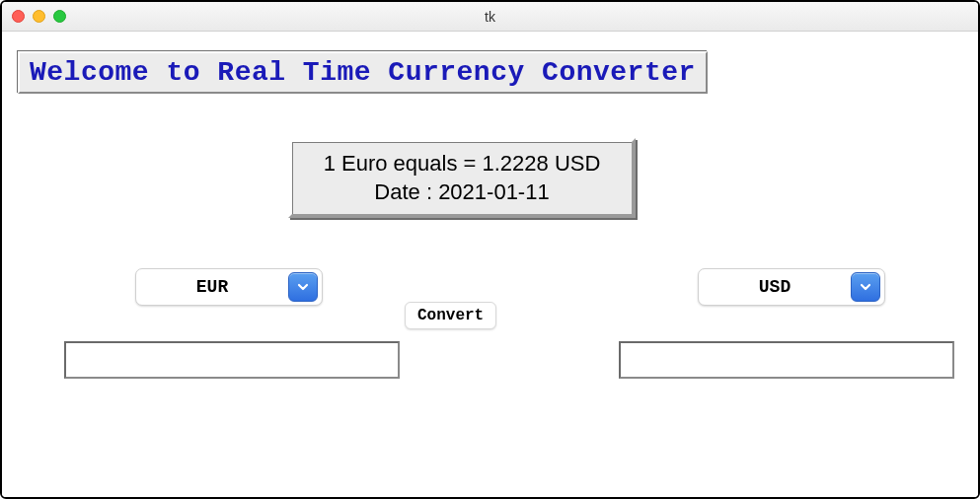 This screenshot has width=980, height=499. Describe the element at coordinates (18, 16) in the screenshot. I see `close-icon` at that location.